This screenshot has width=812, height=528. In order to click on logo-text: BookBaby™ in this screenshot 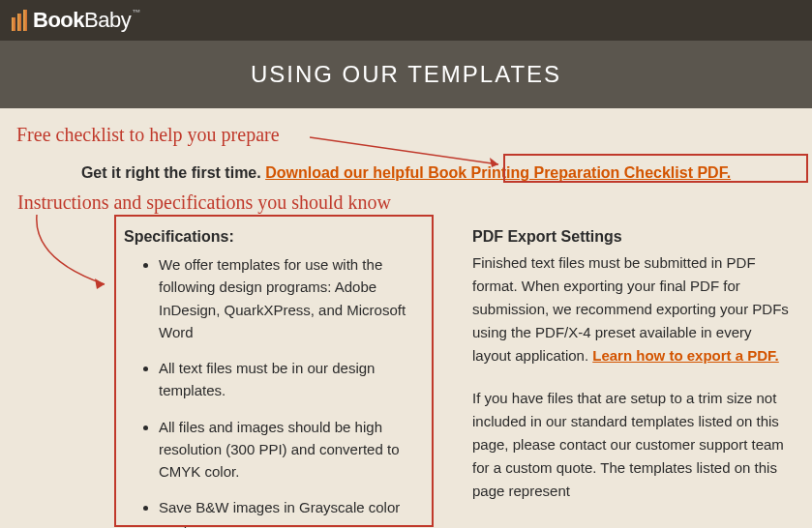, I will do `click(87, 20)`.